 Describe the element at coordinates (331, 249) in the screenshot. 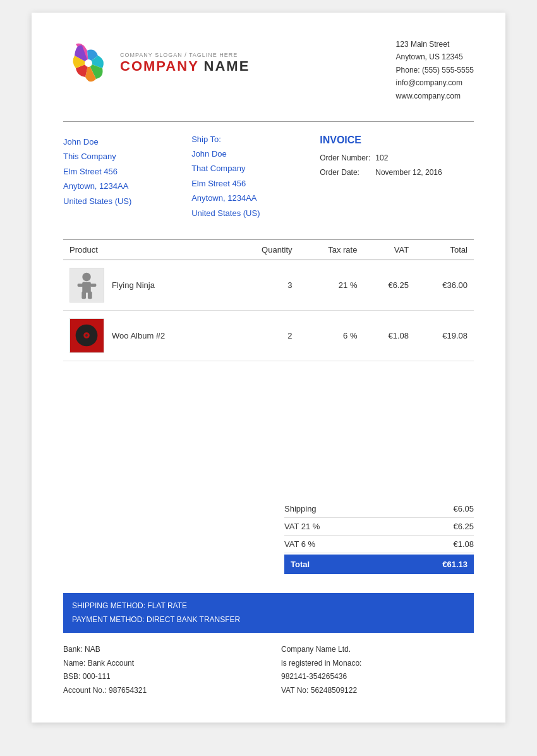

I see `col-tax-rate: Tax rate` at that location.